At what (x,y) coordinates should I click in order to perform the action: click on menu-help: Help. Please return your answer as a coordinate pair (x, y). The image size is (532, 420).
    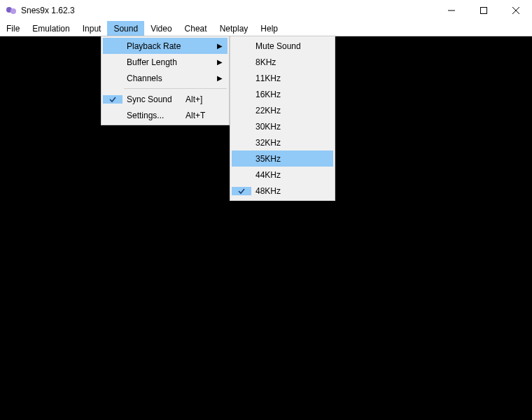
    Looking at the image, I should click on (269, 28).